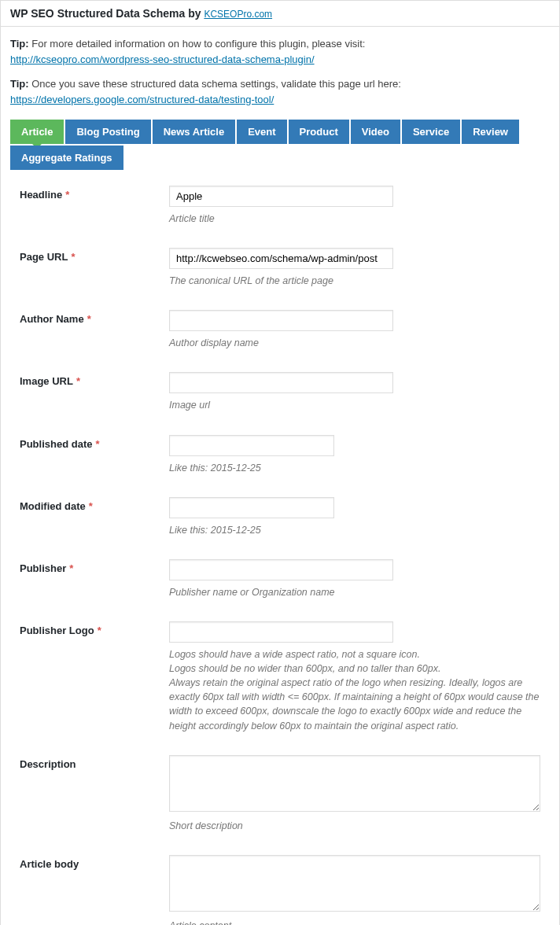 The width and height of the screenshot is (560, 925). What do you see at coordinates (280, 518) in the screenshot?
I see `row-modified-date: Modified date* Like this: 2015-12-25` at bounding box center [280, 518].